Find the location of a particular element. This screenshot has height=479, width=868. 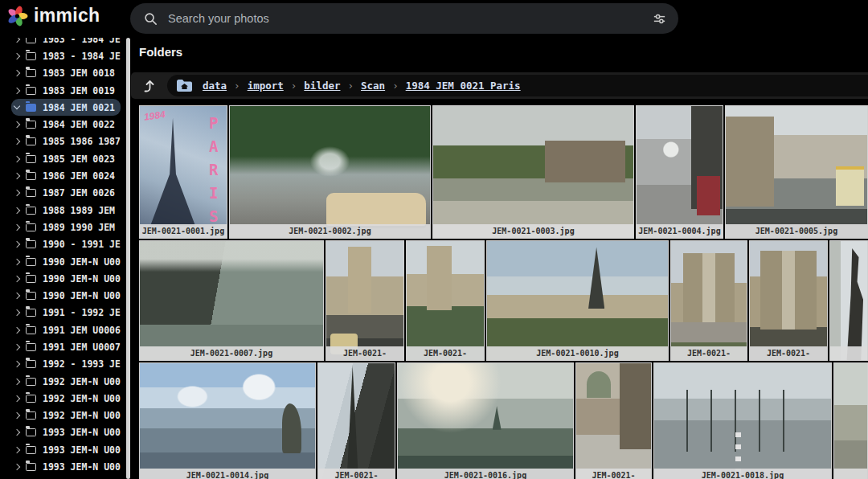

sidebar-folder-item: 1983 JEM 0018 is located at coordinates (66, 74).